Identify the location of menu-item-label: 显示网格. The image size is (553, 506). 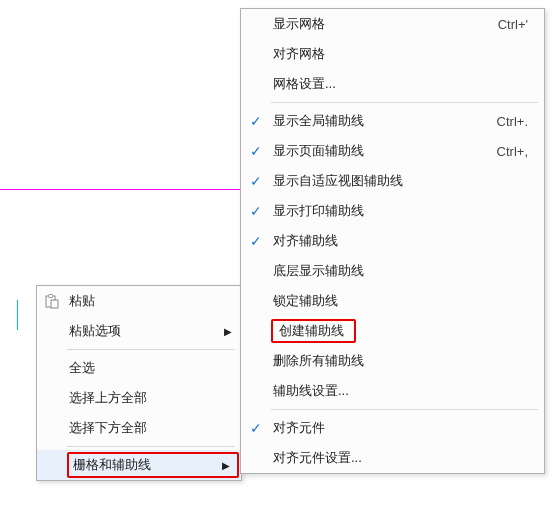
(384, 24).